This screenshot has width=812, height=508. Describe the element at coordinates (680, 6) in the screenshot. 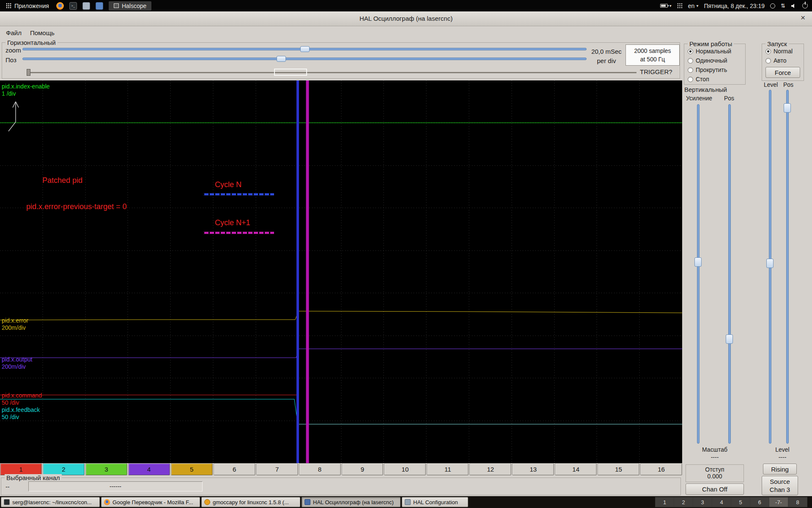

I see `dots-grid-icon` at that location.